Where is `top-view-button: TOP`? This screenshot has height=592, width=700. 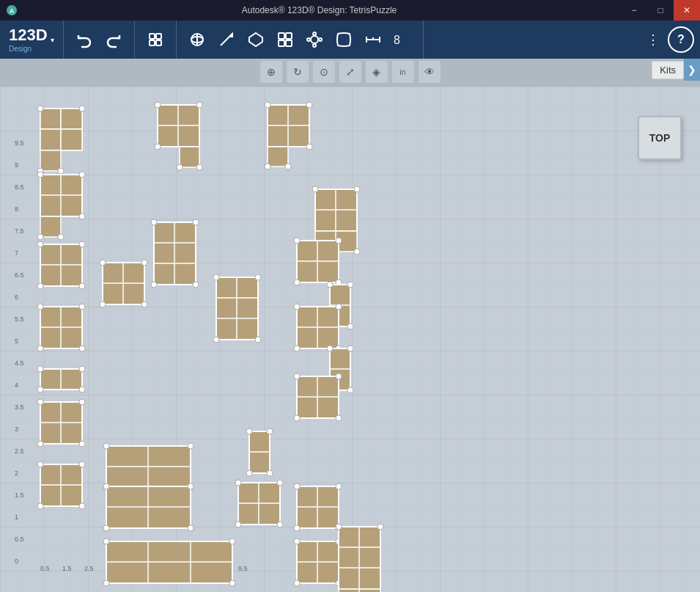
top-view-button: TOP is located at coordinates (660, 138).